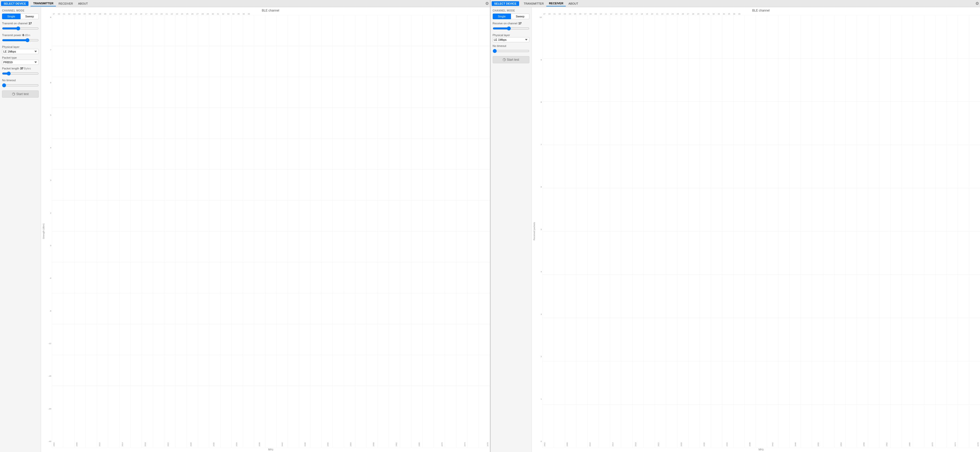  I want to click on left-transmit-power-slider-container, so click(21, 40).